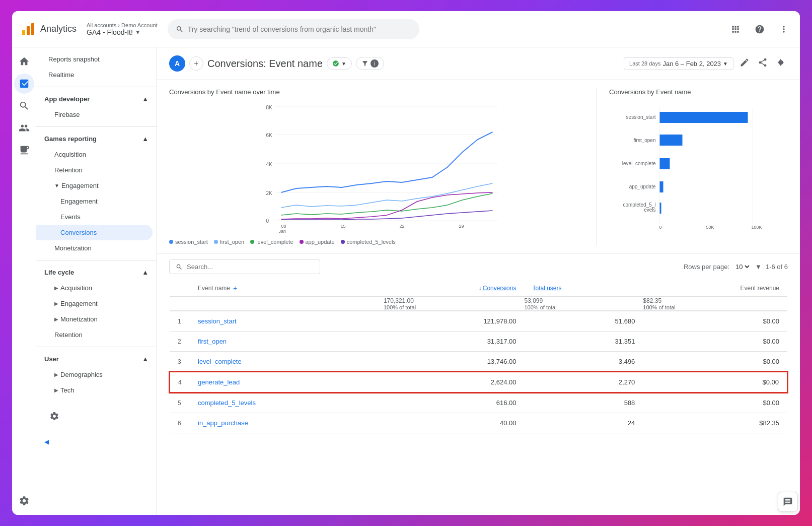 The height and width of the screenshot is (526, 812). What do you see at coordinates (97, 390) in the screenshot?
I see `sidebar-item-tech: ▶ Tech` at bounding box center [97, 390].